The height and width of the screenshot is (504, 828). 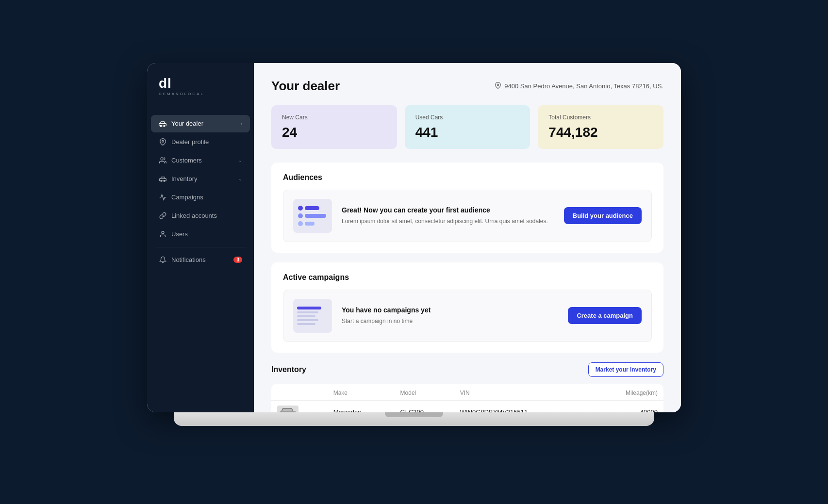 I want to click on table-header-row: Make Model VIN Mileage(km), so click(x=467, y=393).